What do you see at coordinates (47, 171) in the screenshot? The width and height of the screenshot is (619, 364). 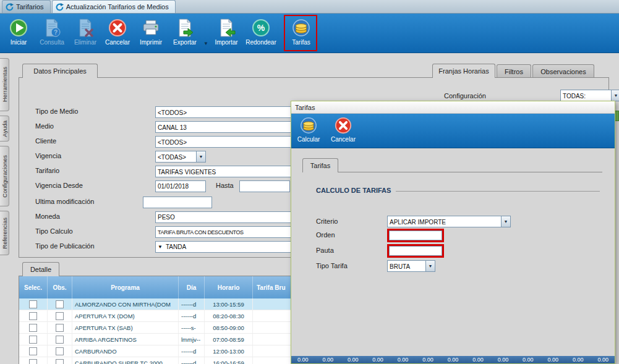 I see `tarifario-label: Tarifario` at bounding box center [47, 171].